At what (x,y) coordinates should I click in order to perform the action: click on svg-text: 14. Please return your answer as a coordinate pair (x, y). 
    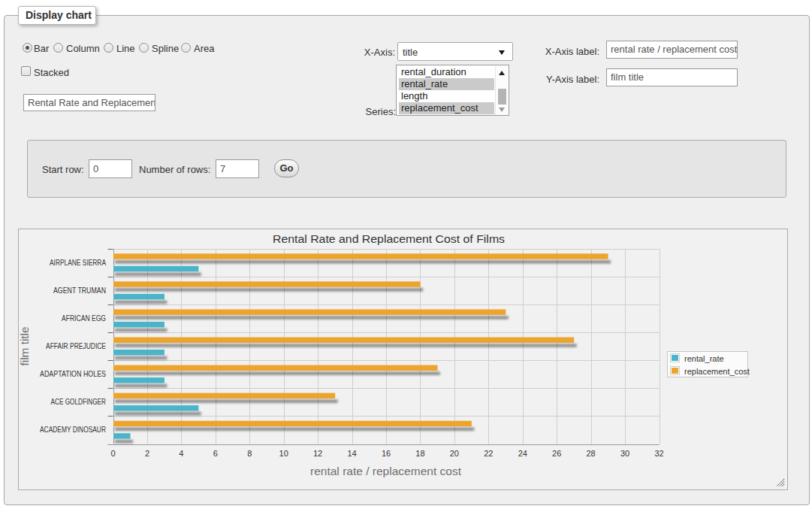
    Looking at the image, I should click on (352, 453).